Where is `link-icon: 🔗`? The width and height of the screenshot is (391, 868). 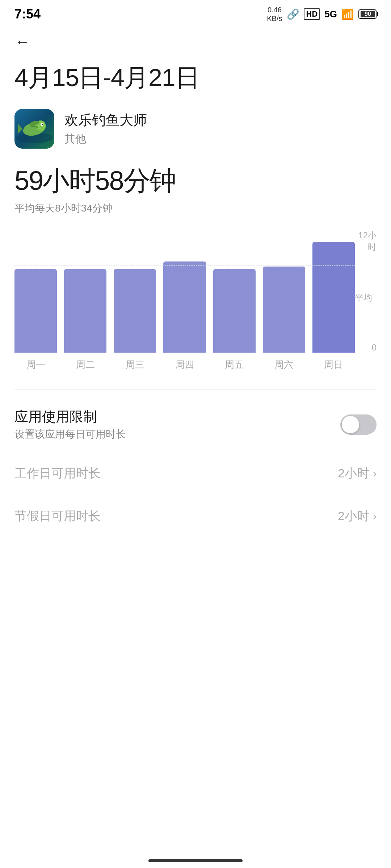
link-icon: 🔗 is located at coordinates (293, 14).